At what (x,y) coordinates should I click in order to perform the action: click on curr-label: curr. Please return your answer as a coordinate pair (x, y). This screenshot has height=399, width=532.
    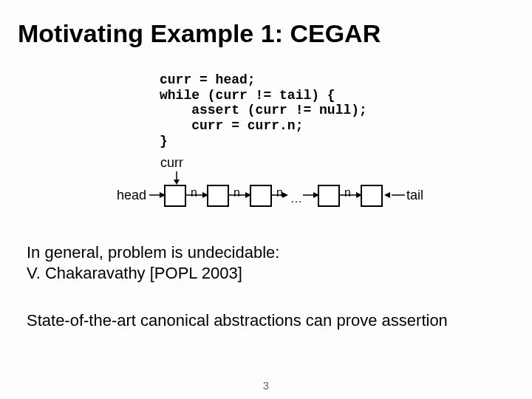
    Looking at the image, I should click on (171, 163).